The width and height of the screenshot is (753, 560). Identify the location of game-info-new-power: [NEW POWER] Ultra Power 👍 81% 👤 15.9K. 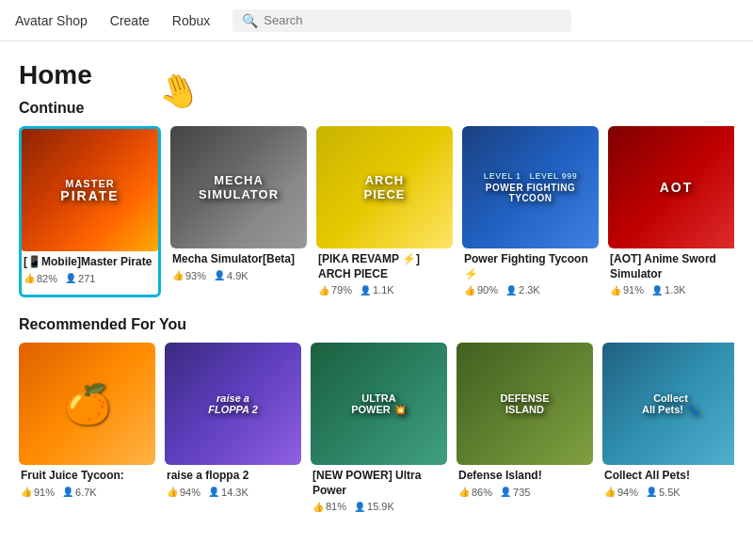
(378, 489).